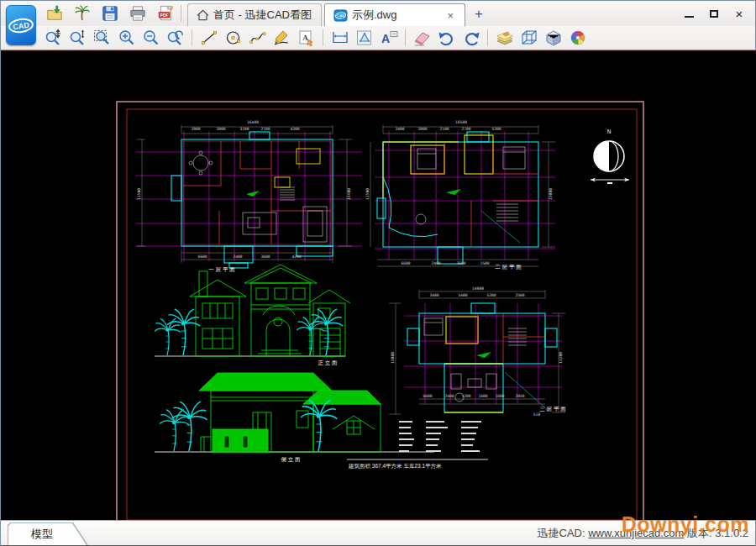 The height and width of the screenshot is (546, 756). Describe the element at coordinates (208, 38) in the screenshot. I see `line-tool-icon` at that location.